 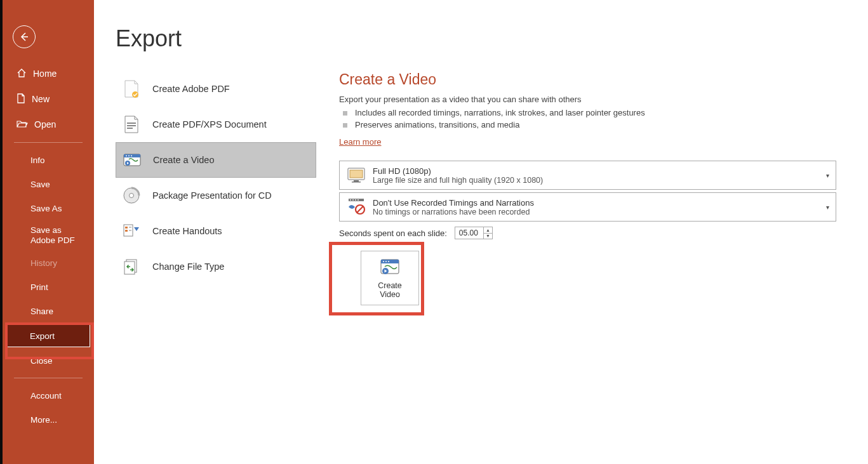 What do you see at coordinates (458, 180) in the screenshot?
I see `dropdown-subtitle: Large file size and full high quality (1…` at bounding box center [458, 180].